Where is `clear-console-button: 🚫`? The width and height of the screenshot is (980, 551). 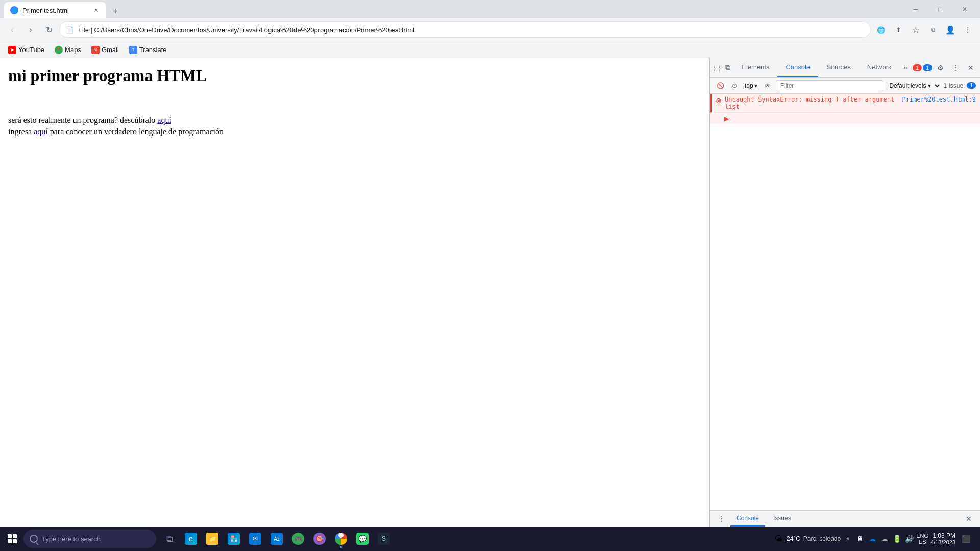 clear-console-button: 🚫 is located at coordinates (720, 86).